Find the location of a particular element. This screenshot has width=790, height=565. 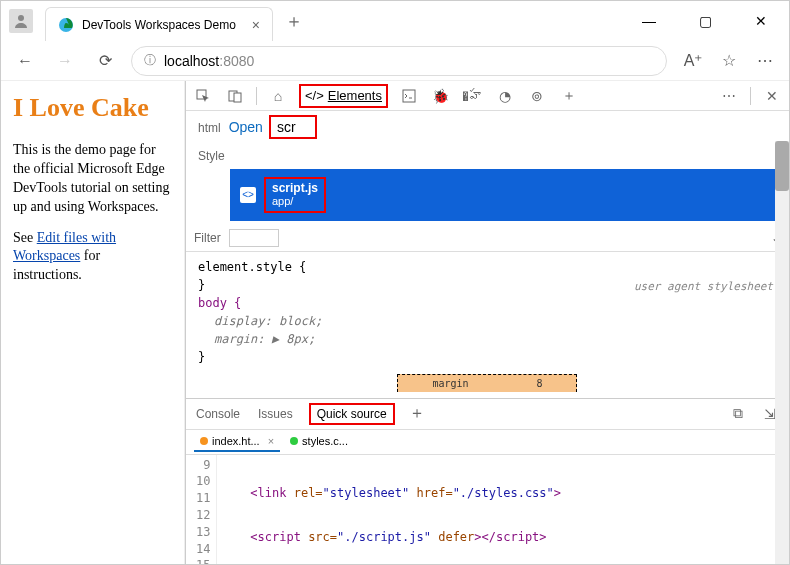

maximize-button: ▢ is located at coordinates (705, 21).